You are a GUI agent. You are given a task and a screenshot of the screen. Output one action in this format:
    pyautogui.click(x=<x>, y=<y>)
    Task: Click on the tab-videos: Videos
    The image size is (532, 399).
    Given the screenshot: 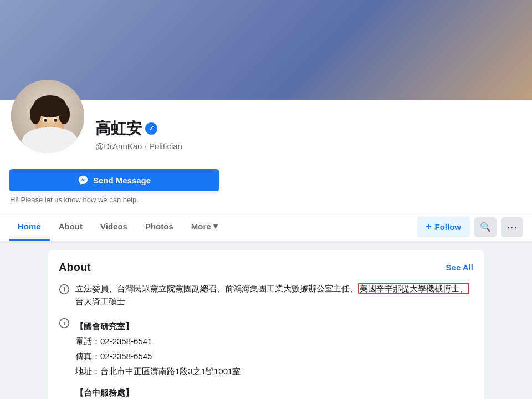 What is the action you would take?
    pyautogui.click(x=114, y=227)
    